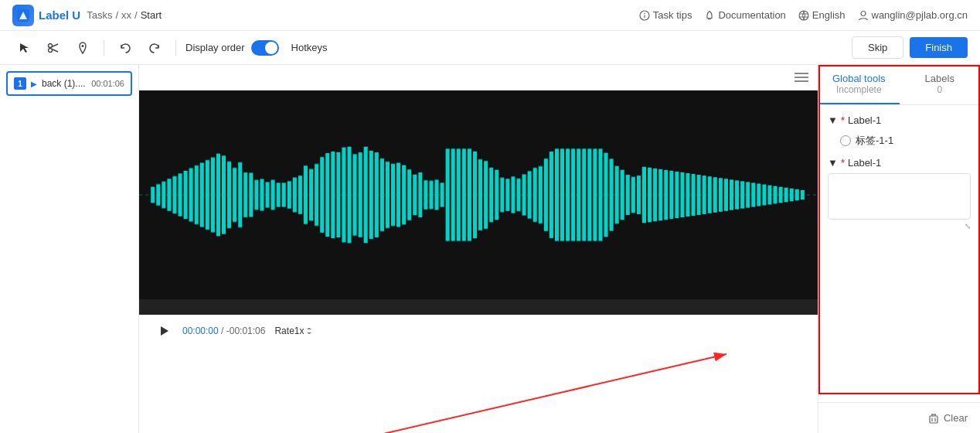 The height and width of the screenshot is (433, 980). I want to click on clear-label: Clear, so click(955, 418).